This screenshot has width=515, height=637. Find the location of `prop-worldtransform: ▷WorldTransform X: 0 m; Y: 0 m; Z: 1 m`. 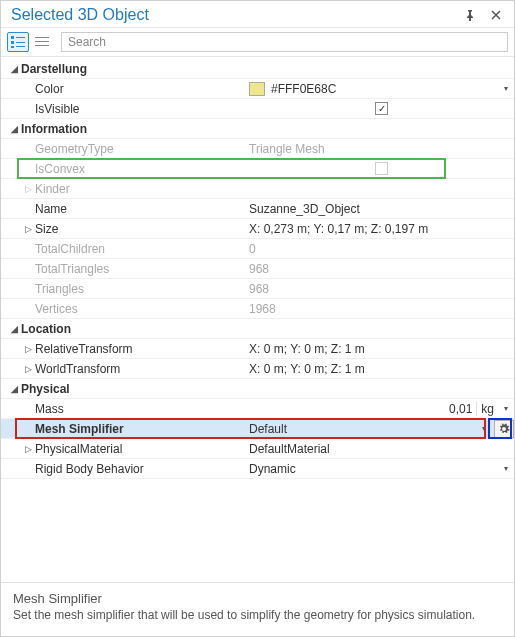

prop-worldtransform: ▷WorldTransform X: 0 m; Y: 0 m; Z: 1 m is located at coordinates (258, 369).